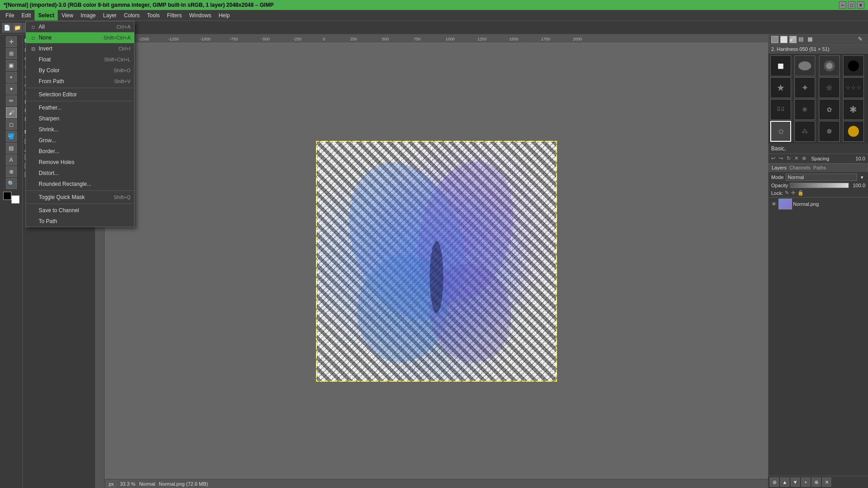 The image size is (868, 488). What do you see at coordinates (200, 15) in the screenshot?
I see `menu-windows: Windows` at bounding box center [200, 15].